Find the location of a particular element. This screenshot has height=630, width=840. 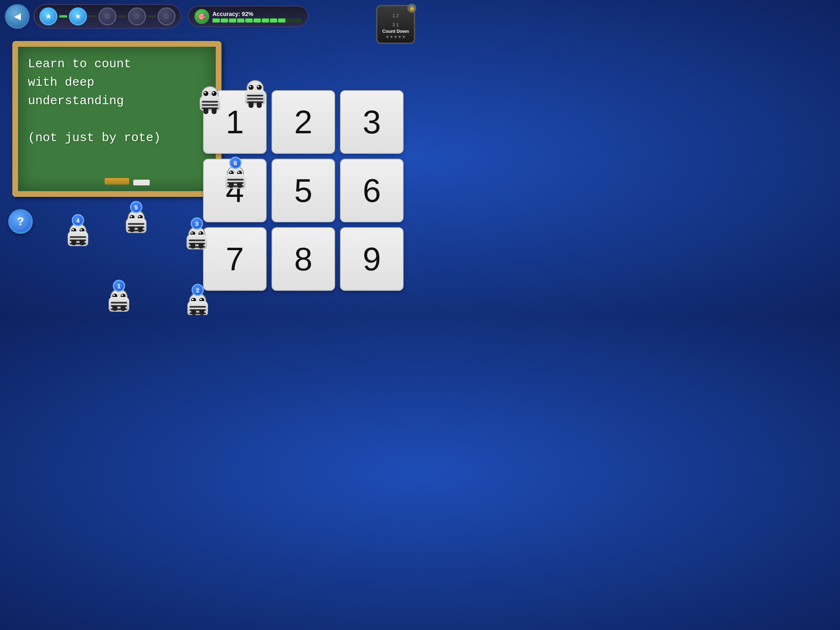

acc-b11 is located at coordinates (298, 21).